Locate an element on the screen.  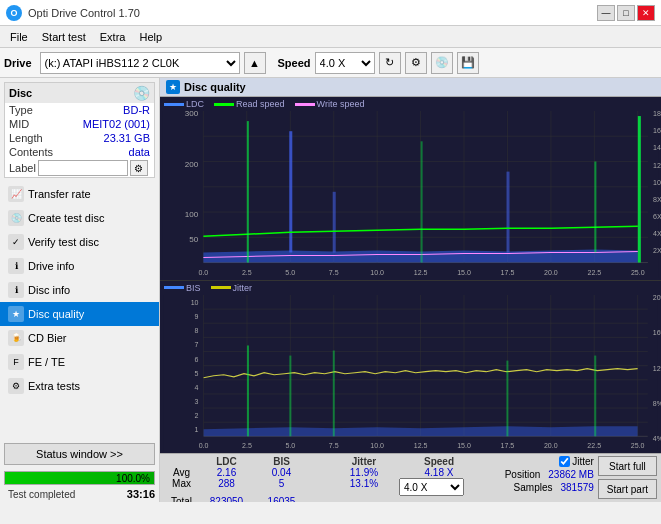
drive-select: (k:) ATAPI iHBS112 2 CL0K is located at coordinates (140, 63).